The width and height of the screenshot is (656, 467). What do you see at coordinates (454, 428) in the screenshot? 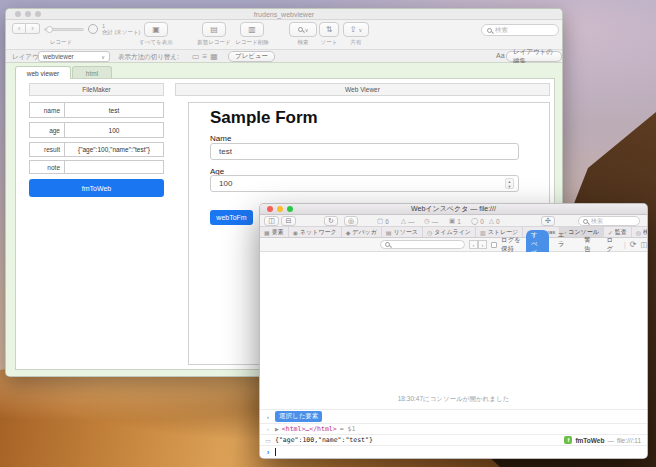
I see `console-row-html-element: ‹ ▶ <html>…</html> = $1` at bounding box center [454, 428].